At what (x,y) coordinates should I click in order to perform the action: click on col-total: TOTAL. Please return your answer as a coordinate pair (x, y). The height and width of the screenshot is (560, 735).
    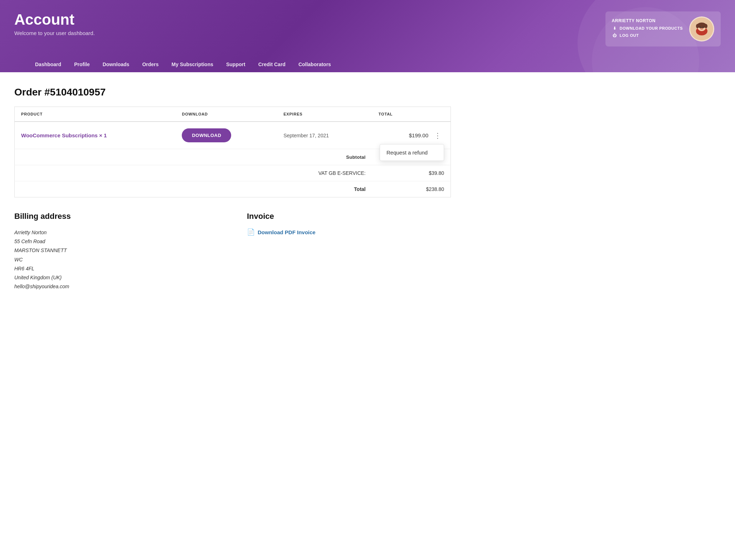
    Looking at the image, I should click on (412, 114).